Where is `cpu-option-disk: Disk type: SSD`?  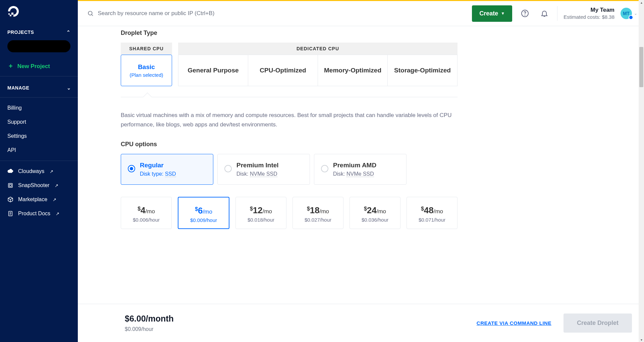 cpu-option-disk: Disk type: SSD is located at coordinates (173, 174).